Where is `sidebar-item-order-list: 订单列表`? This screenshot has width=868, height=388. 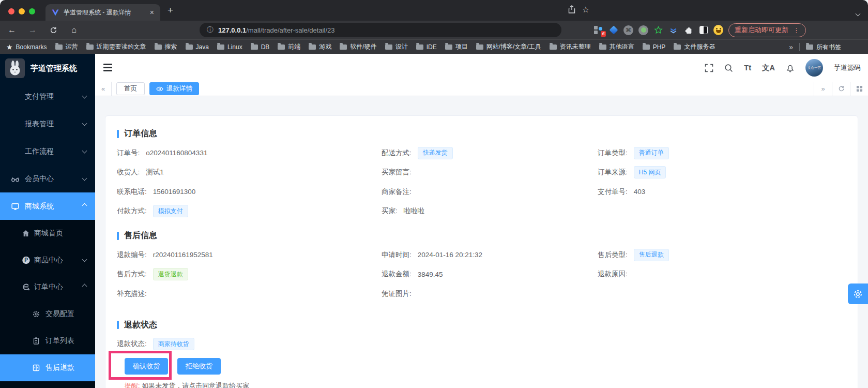 sidebar-item-order-list: 订单列表 is located at coordinates (48, 341).